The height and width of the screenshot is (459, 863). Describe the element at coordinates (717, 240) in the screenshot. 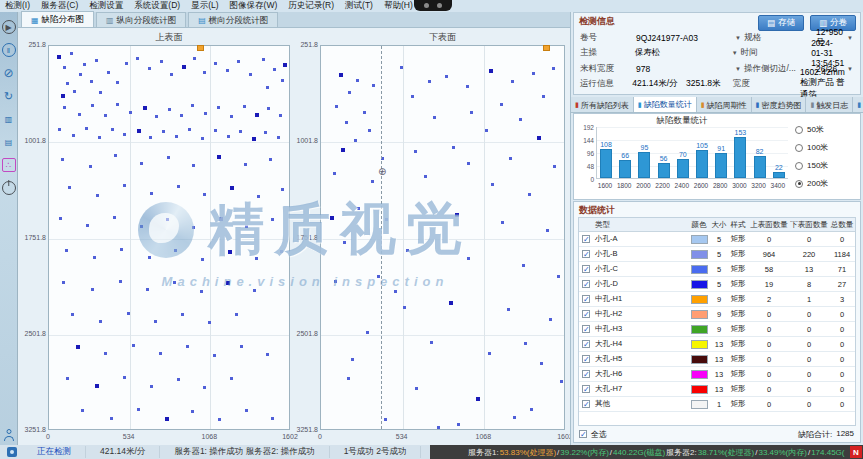

I see `table-row: 小孔-A5矩形000` at that location.